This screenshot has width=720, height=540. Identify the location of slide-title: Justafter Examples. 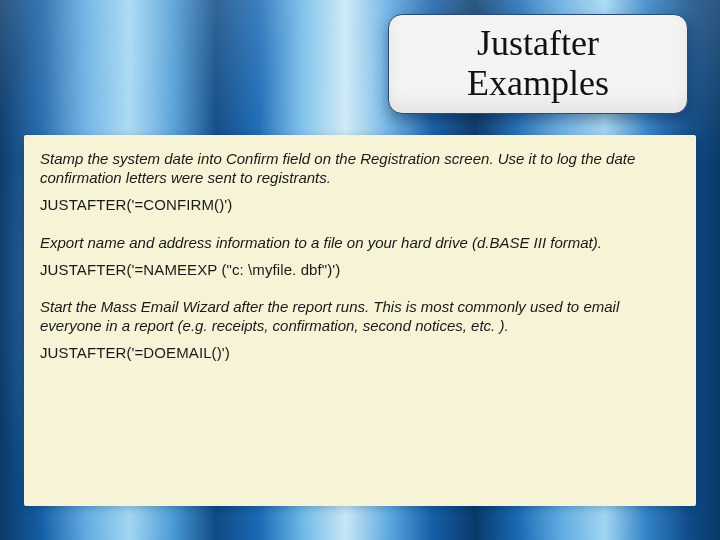
(538, 64).